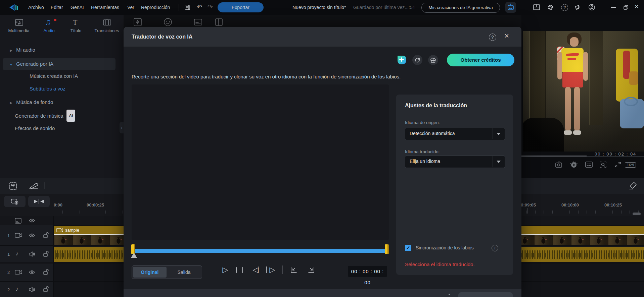 The width and height of the screenshot is (644, 297). Describe the element at coordinates (131, 7) in the screenshot. I see `menu-ver: Ver` at that location.